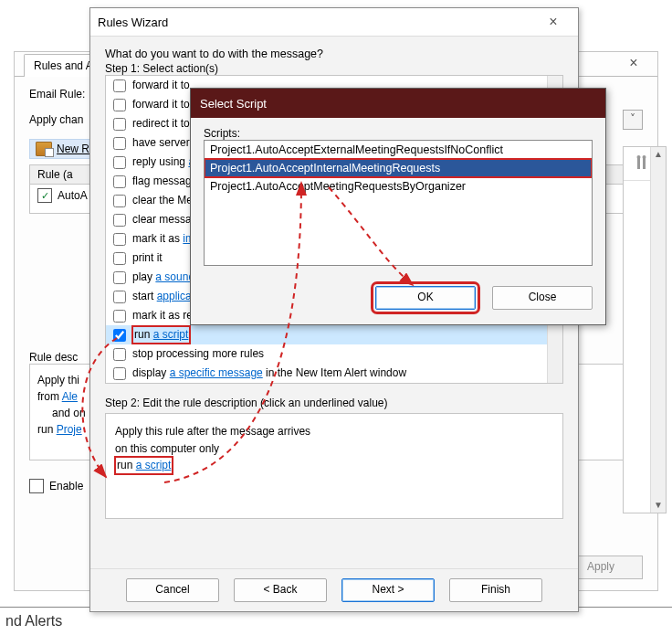 The height and width of the screenshot is (635, 672). I want to click on desc-link: Ale, so click(69, 397).